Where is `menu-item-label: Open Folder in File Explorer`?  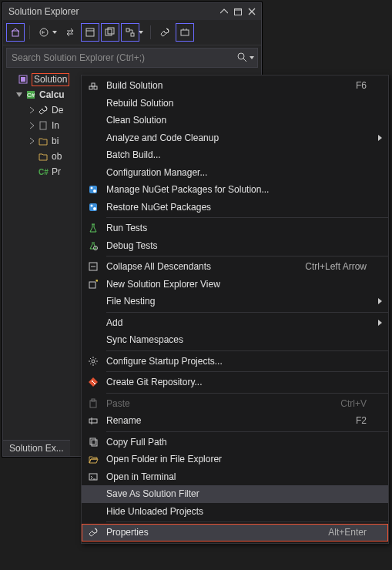 menu-item-label: Open Folder in File Explorer is located at coordinates (236, 459).